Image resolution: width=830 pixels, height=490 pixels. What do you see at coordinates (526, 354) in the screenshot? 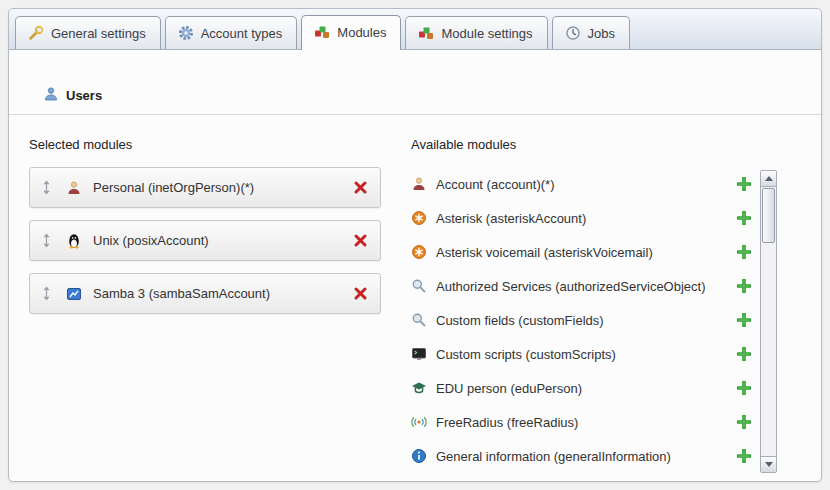
I see `available-module-label: Custom scripts (customScripts)` at bounding box center [526, 354].